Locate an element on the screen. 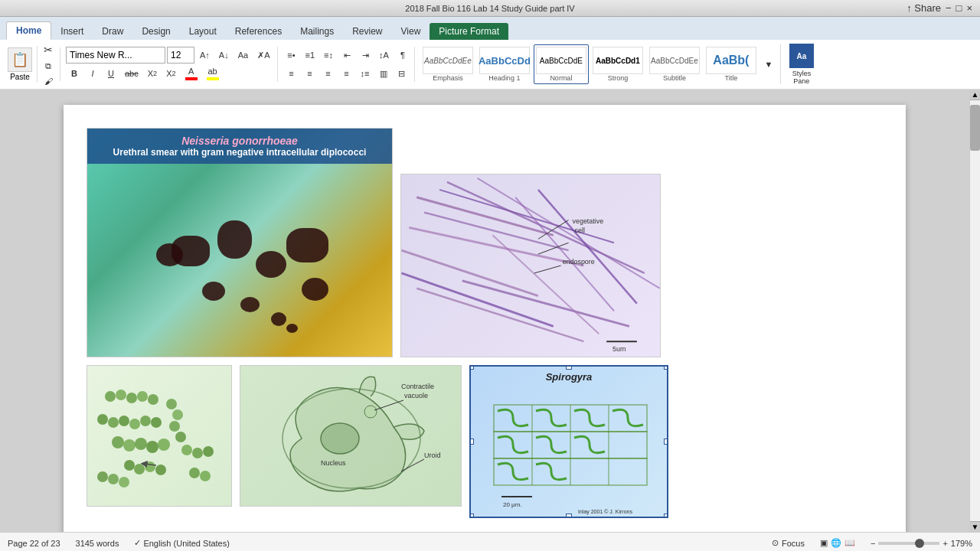 The height and width of the screenshot is (551, 980). handle-tl is located at coordinates (472, 367).